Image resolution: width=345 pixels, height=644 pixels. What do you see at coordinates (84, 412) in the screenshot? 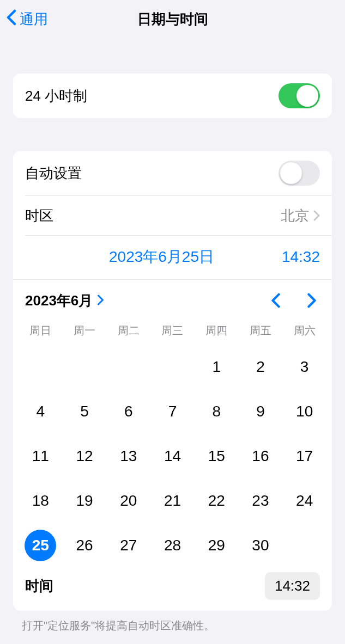
I see `day-5: 5` at bounding box center [84, 412].